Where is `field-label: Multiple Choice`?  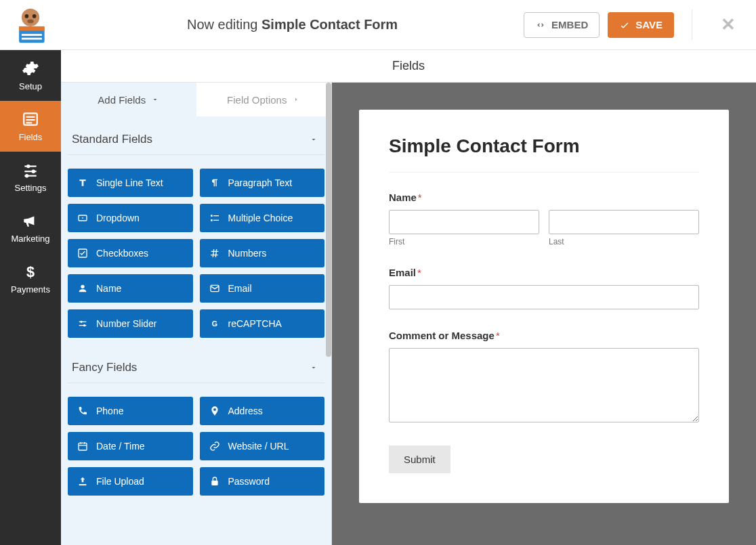 field-label: Multiple Choice is located at coordinates (261, 218).